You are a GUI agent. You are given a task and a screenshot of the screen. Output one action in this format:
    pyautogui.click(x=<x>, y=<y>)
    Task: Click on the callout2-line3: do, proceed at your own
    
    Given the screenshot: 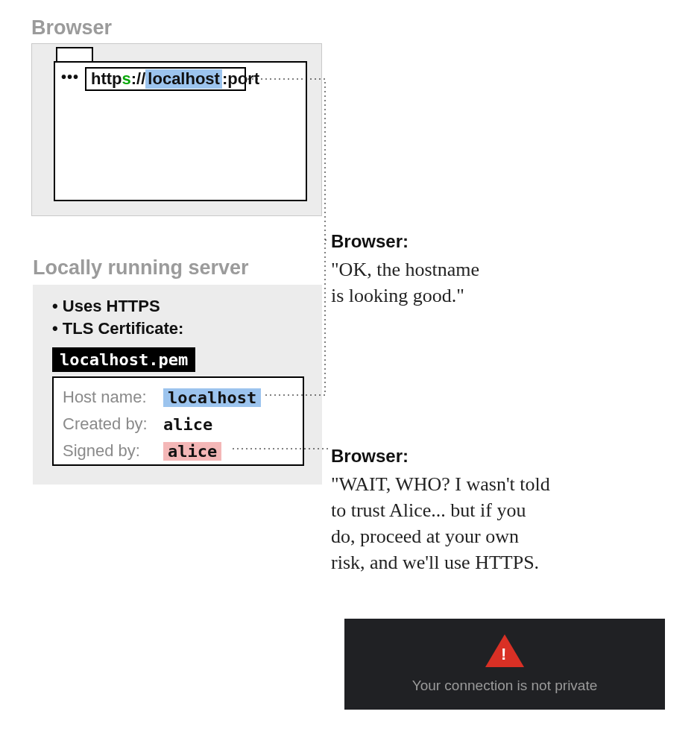 What is the action you would take?
    pyautogui.click(x=502, y=537)
    